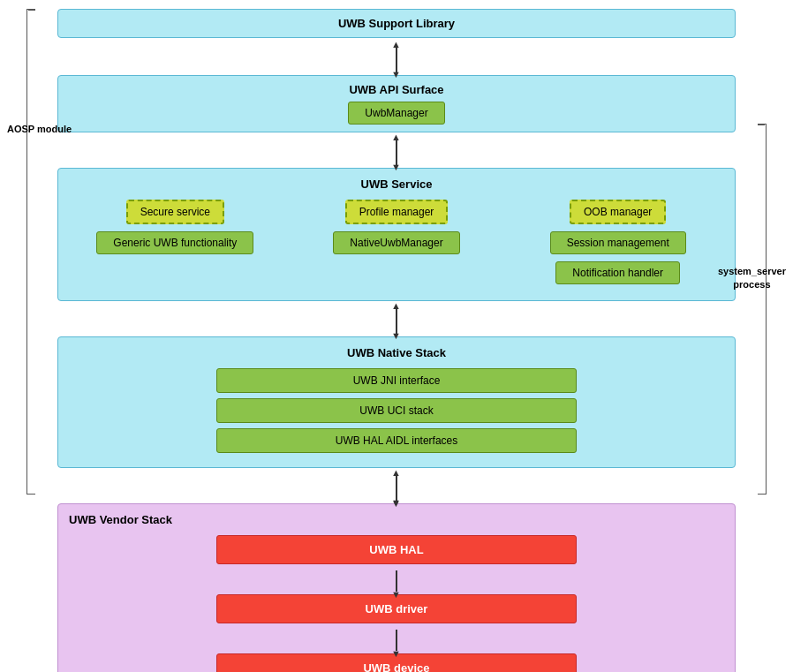 The width and height of the screenshot is (793, 672). Describe the element at coordinates (396, 113) in the screenshot. I see `api-surface-inner: UwbManager` at that location.